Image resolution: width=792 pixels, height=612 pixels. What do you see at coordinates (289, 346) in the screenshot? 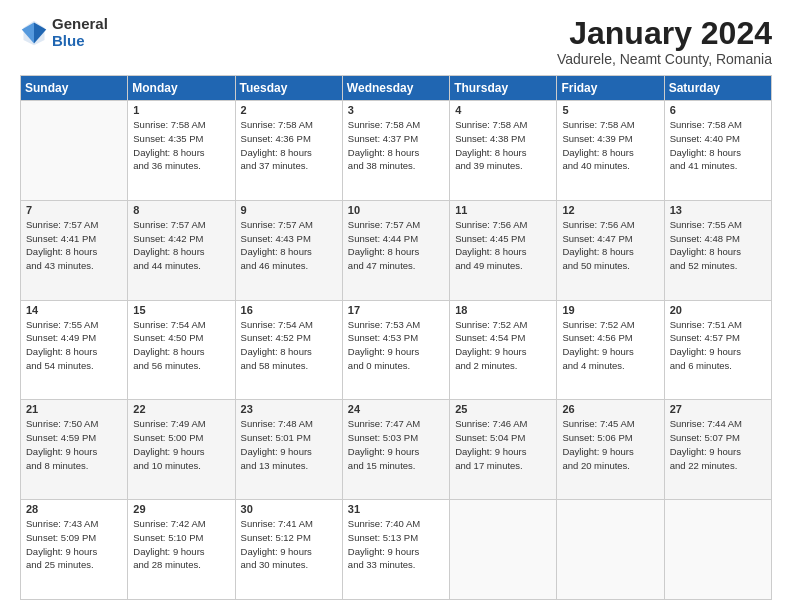
I see `cell-content: Sunrise: 7:54 AMSunset: 4:52 PMDaylight:…` at bounding box center [289, 346].